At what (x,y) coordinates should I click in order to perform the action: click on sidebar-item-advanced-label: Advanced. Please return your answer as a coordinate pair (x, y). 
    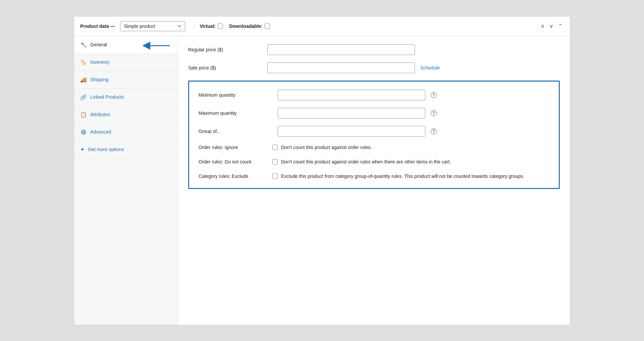
    Looking at the image, I should click on (101, 132).